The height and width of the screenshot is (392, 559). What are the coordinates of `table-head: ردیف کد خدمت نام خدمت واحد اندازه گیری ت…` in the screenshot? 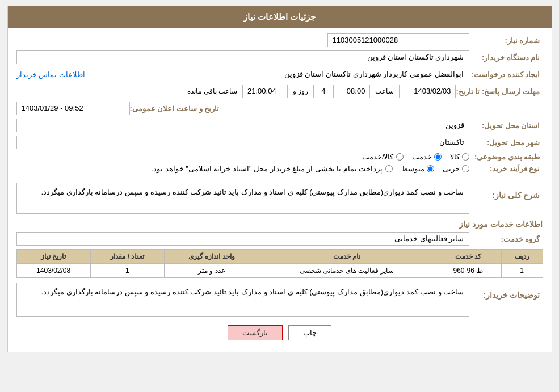 It's located at (279, 256).